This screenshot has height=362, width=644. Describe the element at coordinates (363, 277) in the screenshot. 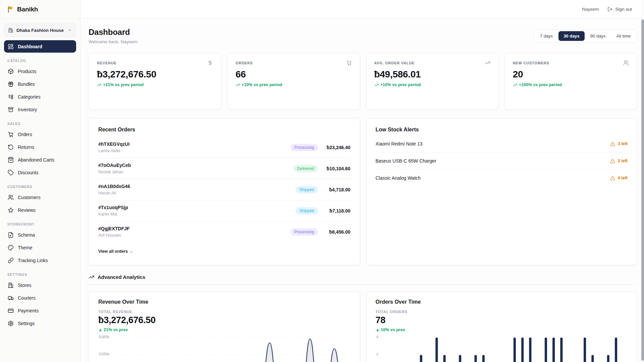

I see `advanced-analytics-header: Advanced Analytics` at that location.